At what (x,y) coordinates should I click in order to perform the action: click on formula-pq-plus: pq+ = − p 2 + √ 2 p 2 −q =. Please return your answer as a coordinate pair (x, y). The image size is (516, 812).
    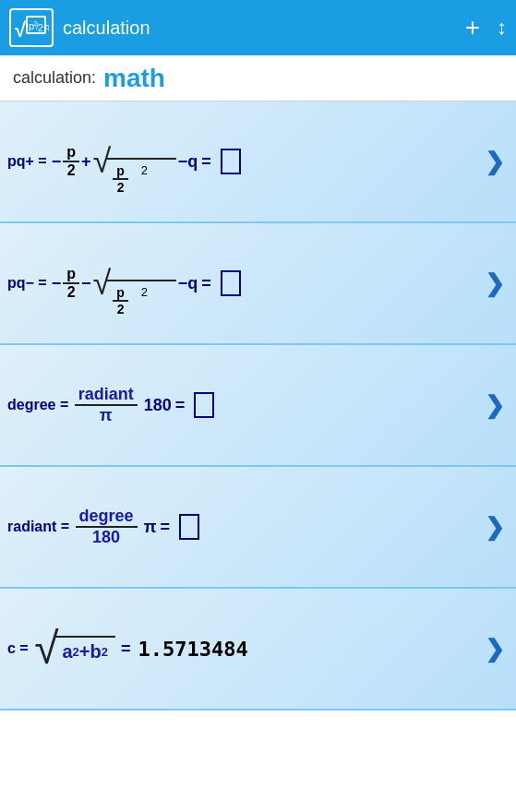
    Looking at the image, I should click on (242, 161).